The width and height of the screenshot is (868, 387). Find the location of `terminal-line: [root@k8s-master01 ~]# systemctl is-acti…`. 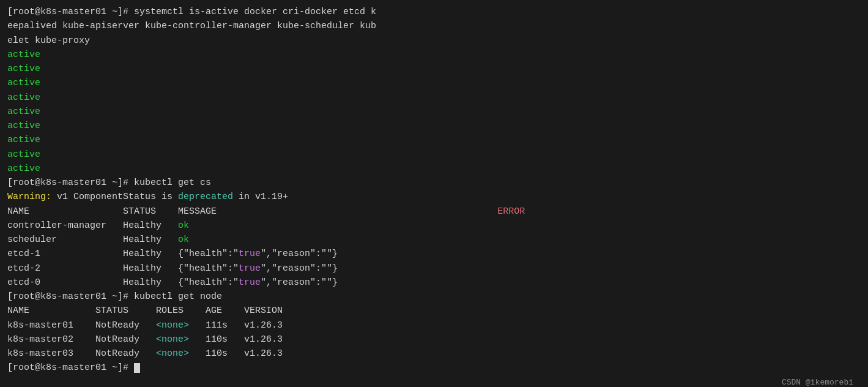

terminal-line: [root@k8s-master01 ~]# systemctl is-acti… is located at coordinates (434, 12).